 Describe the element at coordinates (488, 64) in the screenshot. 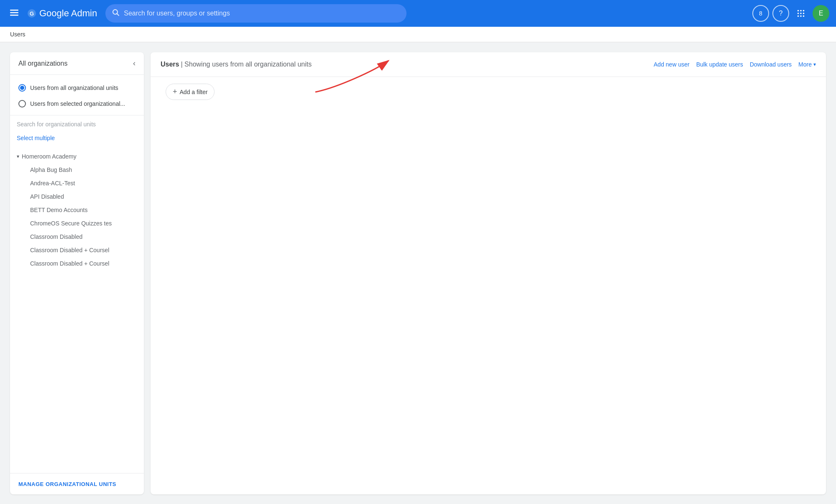

I see `panel-header: Users | Showing users from all organizat…` at that location.